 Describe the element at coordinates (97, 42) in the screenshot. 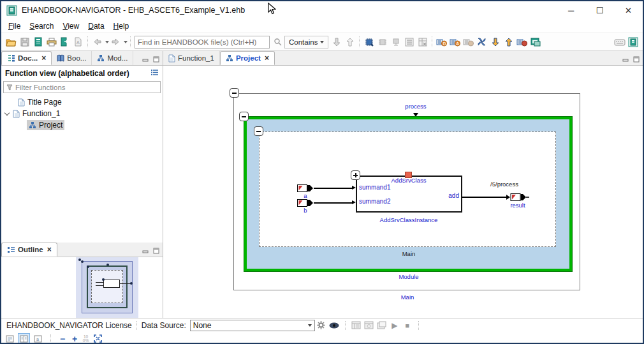

I see `back-button` at that location.